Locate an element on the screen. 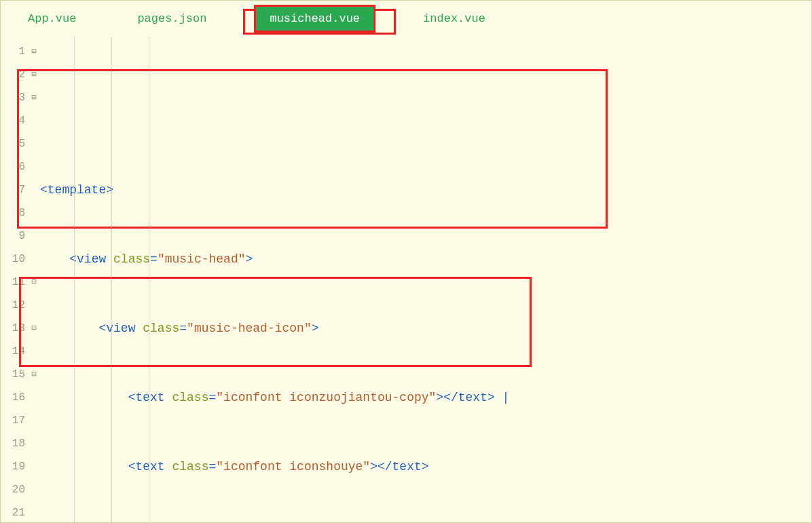  code-line: <view class="music-head"> is located at coordinates (426, 259).